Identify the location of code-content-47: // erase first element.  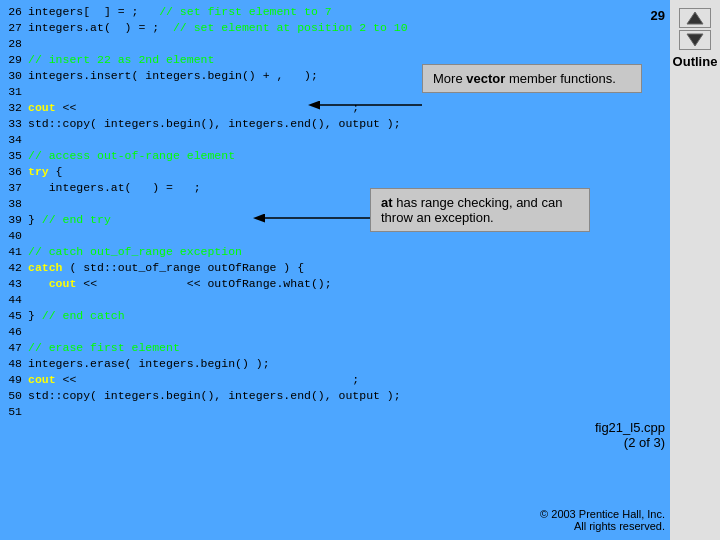
(349, 348).